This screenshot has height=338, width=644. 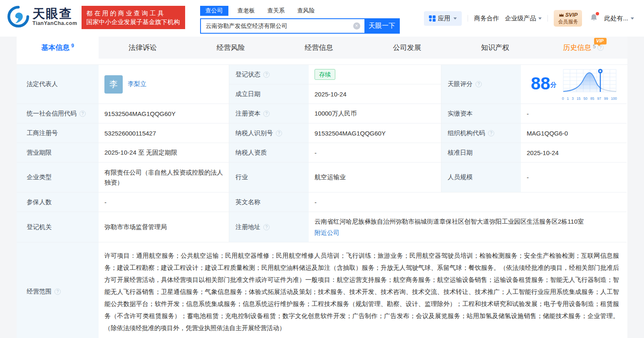 What do you see at coordinates (599, 99) in the screenshot?
I see `score-tick: 97` at bounding box center [599, 99].